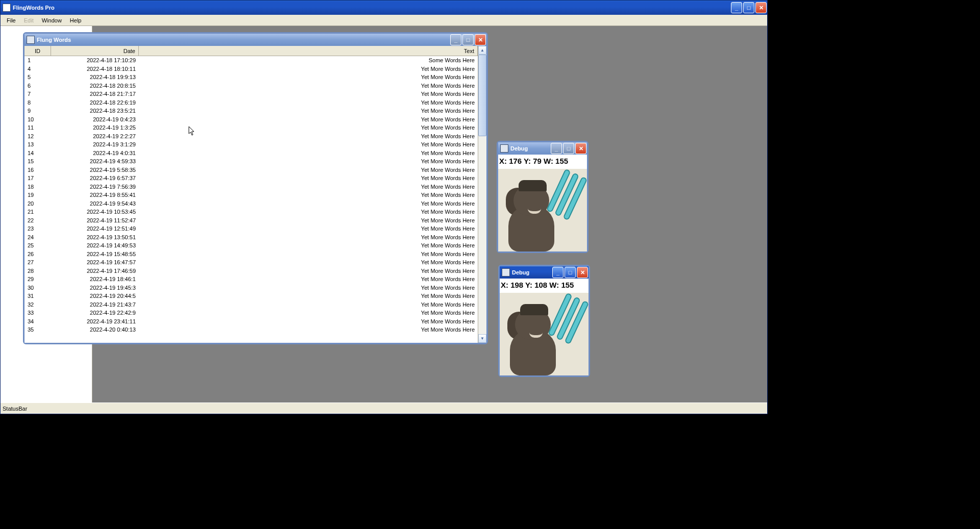 The height and width of the screenshot is (529, 980). Describe the element at coordinates (251, 119) in the screenshot. I see `table-row: 102022-4-19 0:4:23Yet More Words Here` at that location.